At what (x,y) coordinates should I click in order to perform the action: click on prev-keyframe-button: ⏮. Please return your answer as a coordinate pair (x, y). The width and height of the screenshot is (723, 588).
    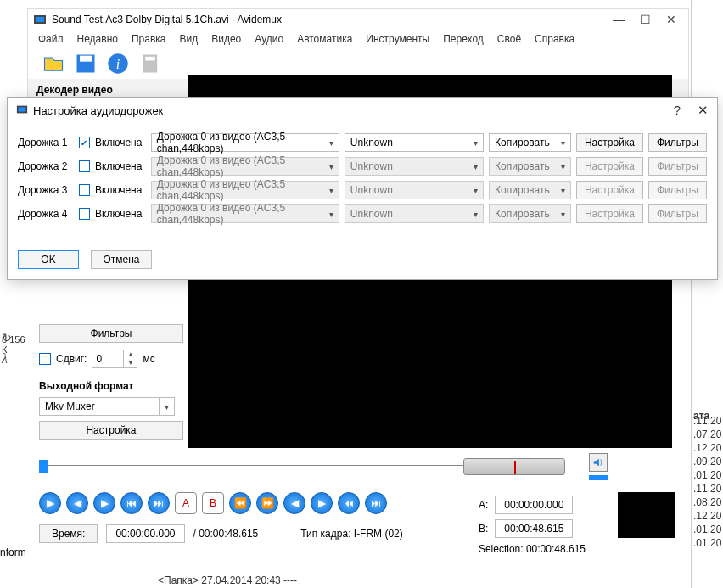
    Looking at the image, I should click on (132, 503).